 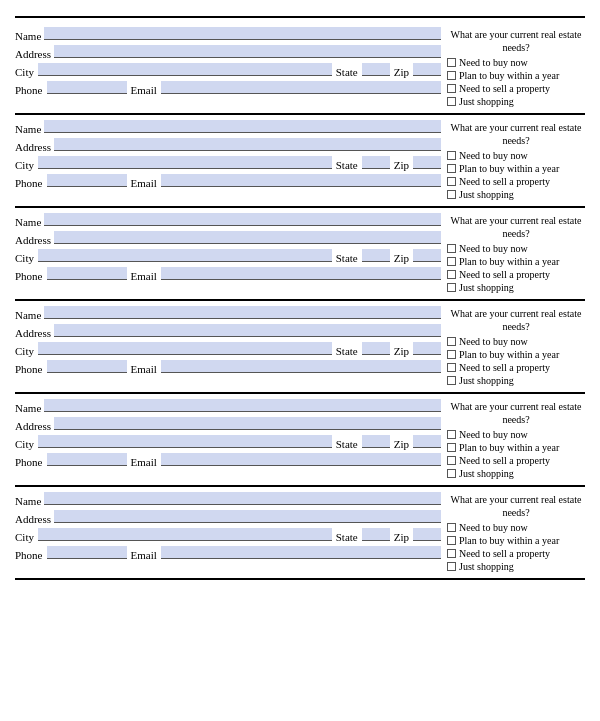 What do you see at coordinates (494, 156) in the screenshot?
I see `checkbox-label-2-1: Need to buy now` at bounding box center [494, 156].